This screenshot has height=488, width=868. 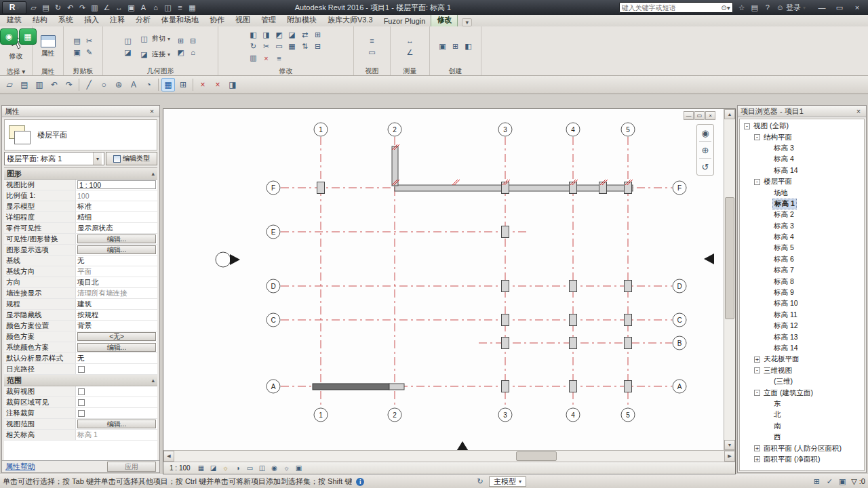 I want to click on tree-item: 北, so click(x=803, y=415).